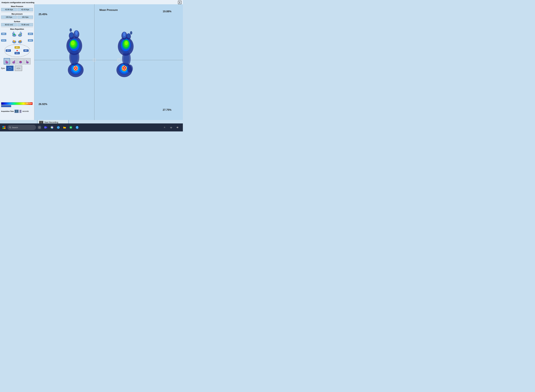 This screenshot has width=535, height=392. I want to click on ellipse-center: 45% 55%, so click(17, 51).